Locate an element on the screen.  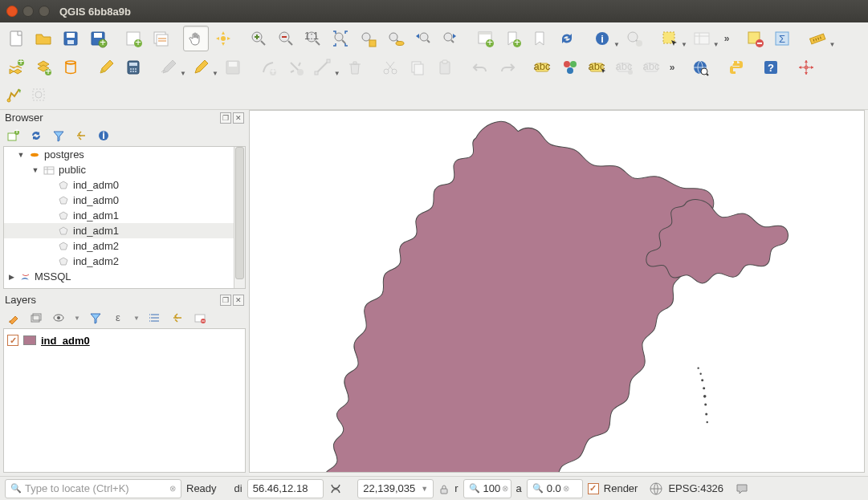
save-project-as-button: + is located at coordinates (98, 39).